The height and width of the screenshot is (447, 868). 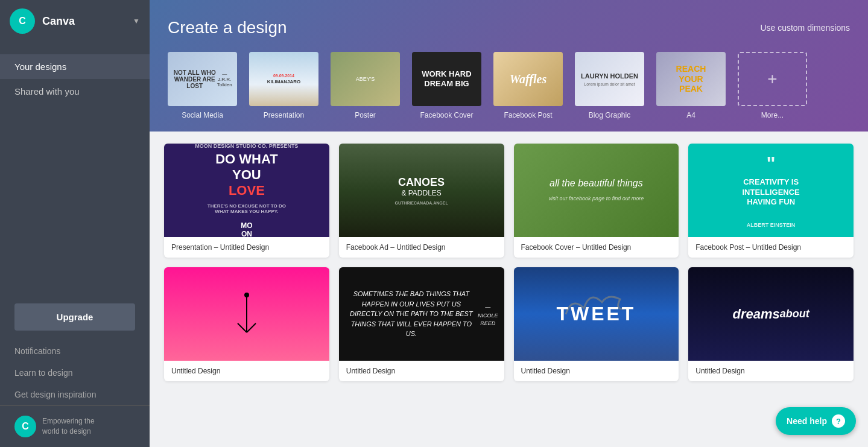 I want to click on template-facebook-cover-label: Facebook Cover, so click(x=446, y=115).